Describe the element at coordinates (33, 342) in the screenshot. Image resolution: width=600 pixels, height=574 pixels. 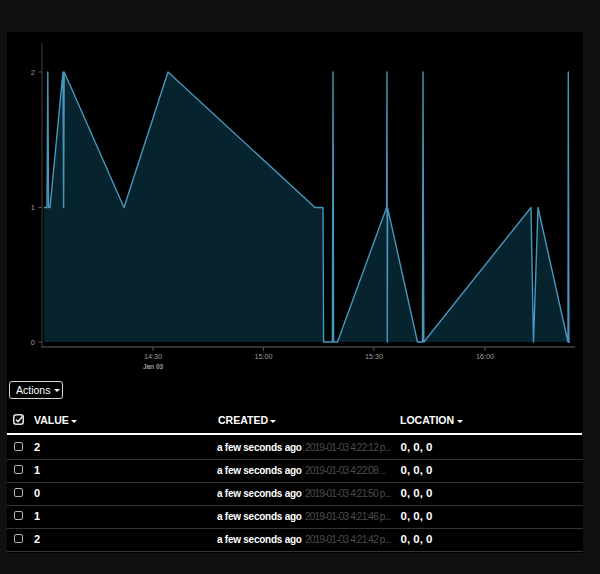
I see `svg-text: 0` at that location.